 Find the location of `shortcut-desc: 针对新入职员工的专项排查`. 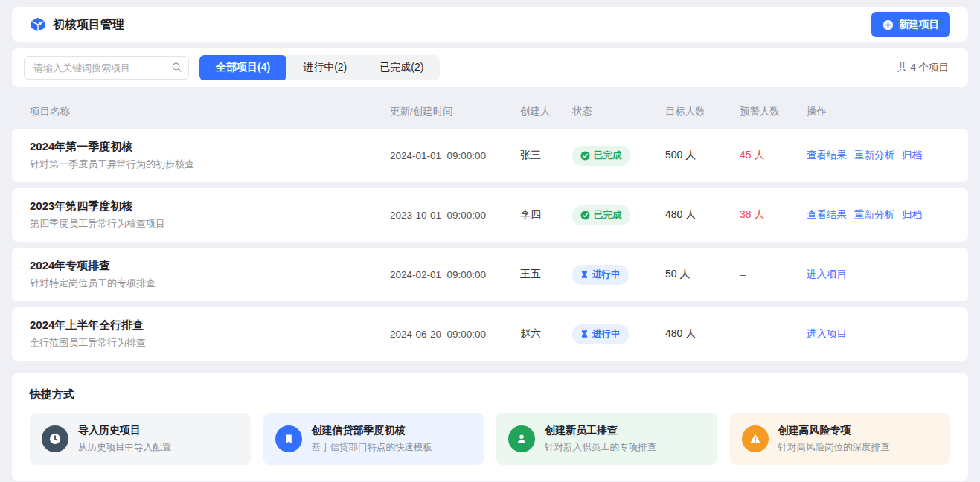

shortcut-desc: 针对新入职员工的专项排查 is located at coordinates (601, 448).